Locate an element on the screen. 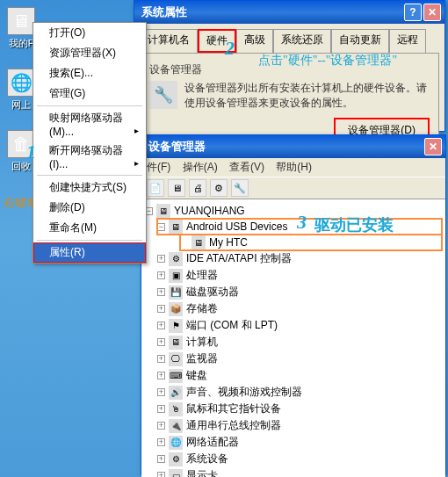  network-icon: 🌐 is located at coordinates (21, 83).